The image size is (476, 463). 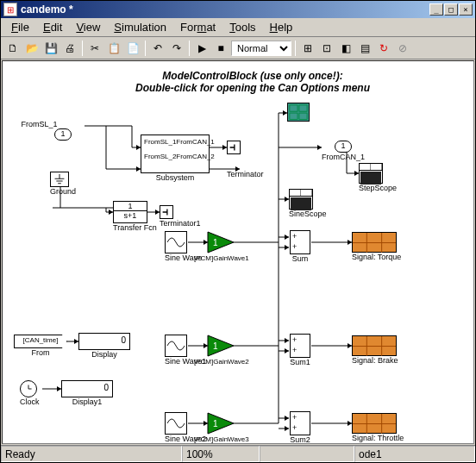 I want to click on sinescope-block: SineScope, so click(x=308, y=203).